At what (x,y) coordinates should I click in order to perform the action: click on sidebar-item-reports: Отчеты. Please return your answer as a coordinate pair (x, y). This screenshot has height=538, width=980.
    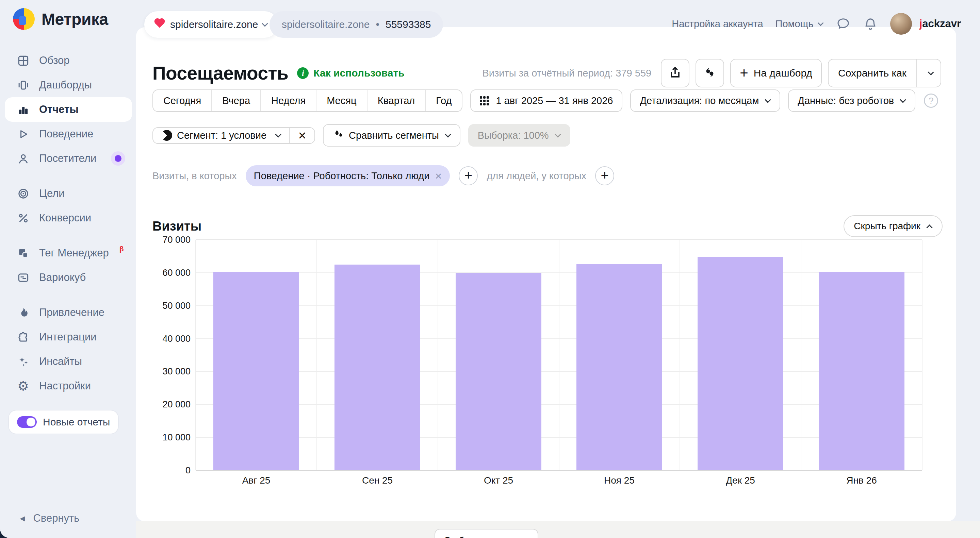
    Looking at the image, I should click on (68, 110).